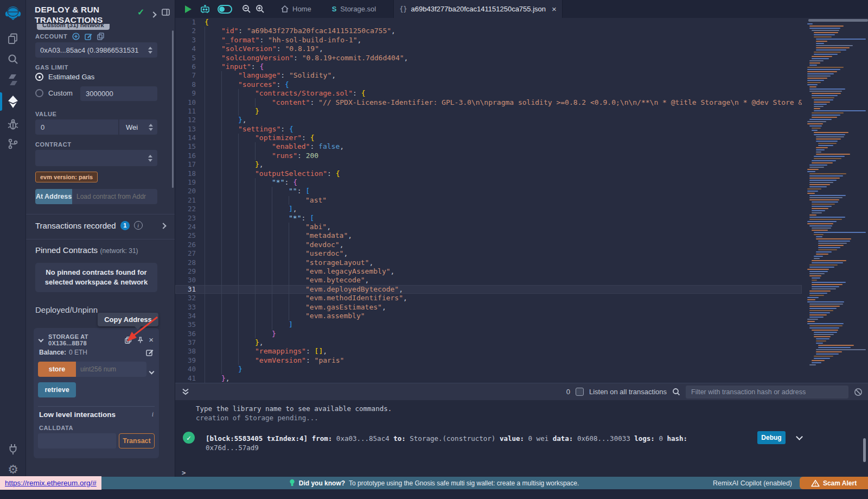 This screenshot has width=868, height=499. I want to click on code-line: 31"evm.deployedBytecode",, so click(488, 289).